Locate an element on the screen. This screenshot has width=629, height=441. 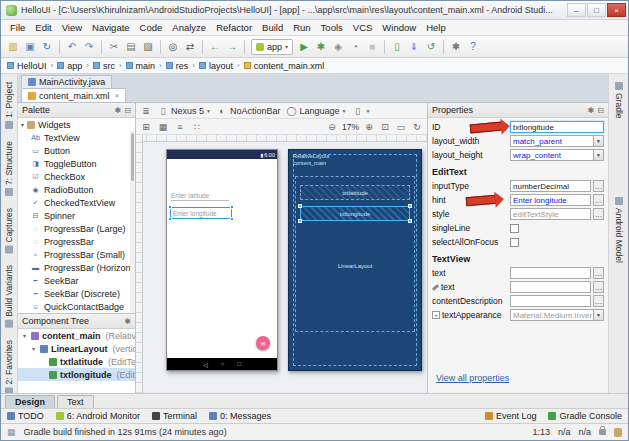
tree-item-content-main: ▾content_main(RelativeLa is located at coordinates (76, 336).